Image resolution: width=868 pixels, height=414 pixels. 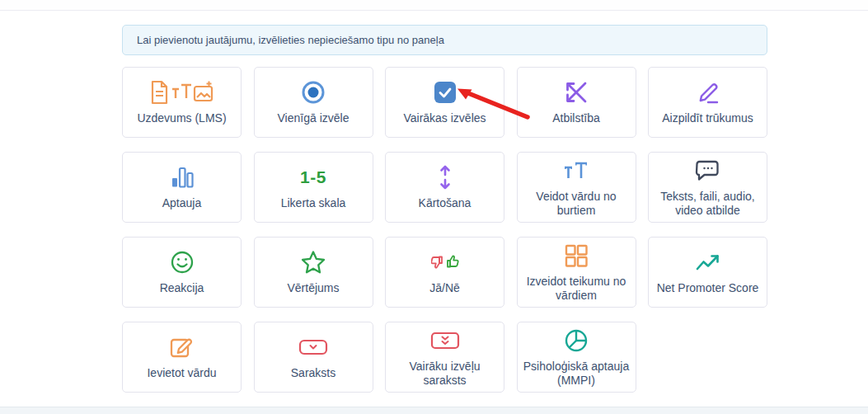 What do you see at coordinates (313, 177) in the screenshot?
I see `likert-scale-text: 1-5` at bounding box center [313, 177].